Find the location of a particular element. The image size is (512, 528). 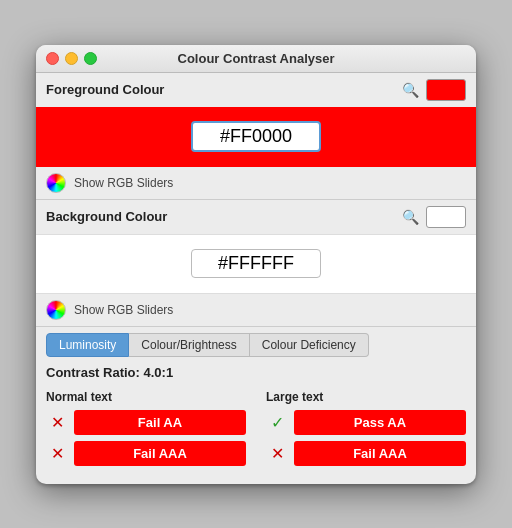

normal-fail-aa-row: ✕ Fail AA is located at coordinates (146, 422).